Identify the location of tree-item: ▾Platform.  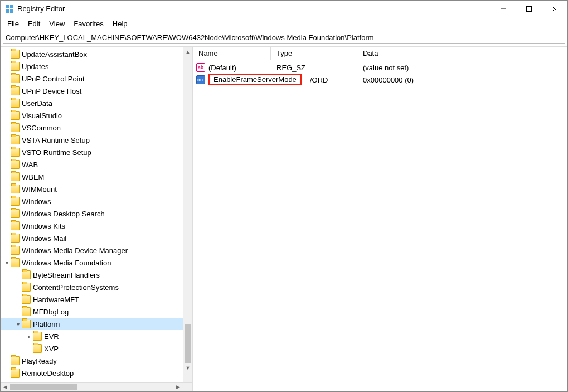
(96, 324).